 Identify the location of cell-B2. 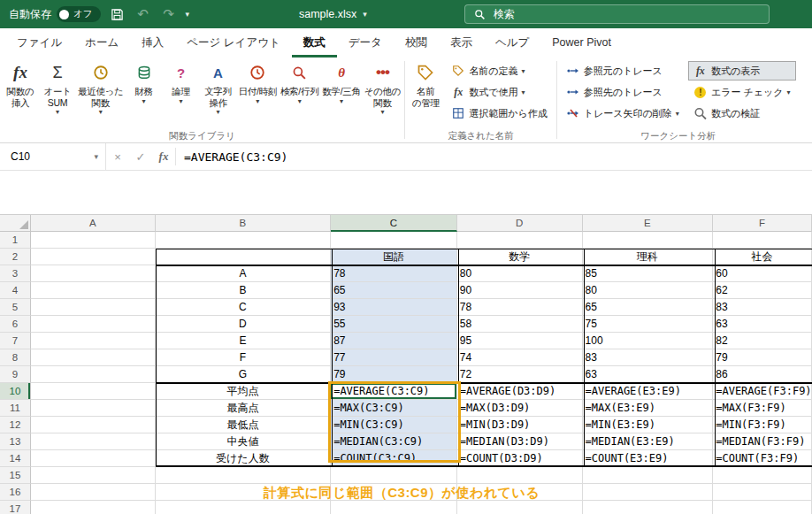
(244, 257).